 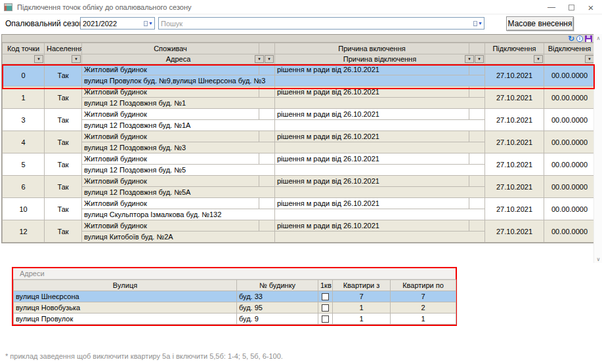 What do you see at coordinates (478, 24) in the screenshot?
I see `search-dropdown-button: ▼` at bounding box center [478, 24].